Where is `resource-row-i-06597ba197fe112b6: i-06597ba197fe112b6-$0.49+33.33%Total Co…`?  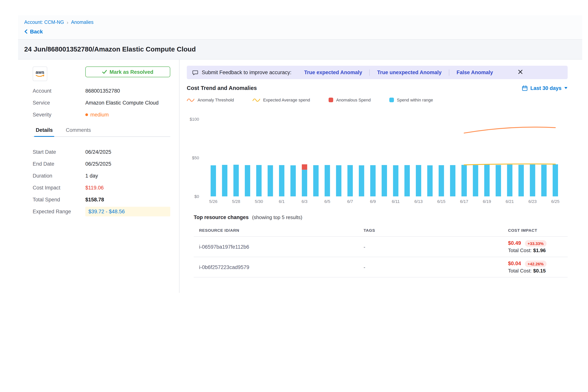
resource-row-i-06597ba197fe112b6: i-06597ba197fe112b6-$0.49+33.33%Total Co… is located at coordinates (381, 247).